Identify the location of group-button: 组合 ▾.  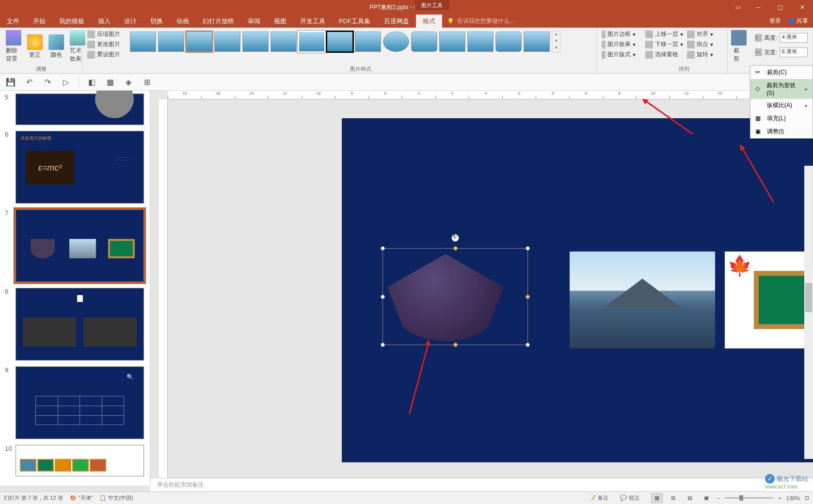
(700, 45).